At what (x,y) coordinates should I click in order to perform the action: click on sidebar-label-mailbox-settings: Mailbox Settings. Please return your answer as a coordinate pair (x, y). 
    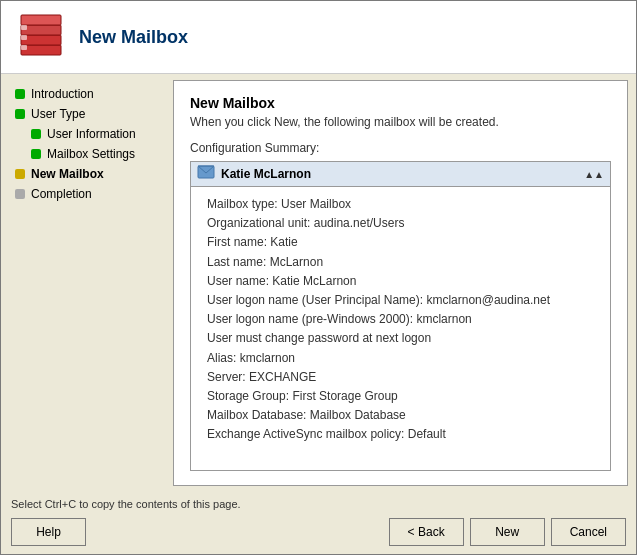
    Looking at the image, I should click on (91, 154).